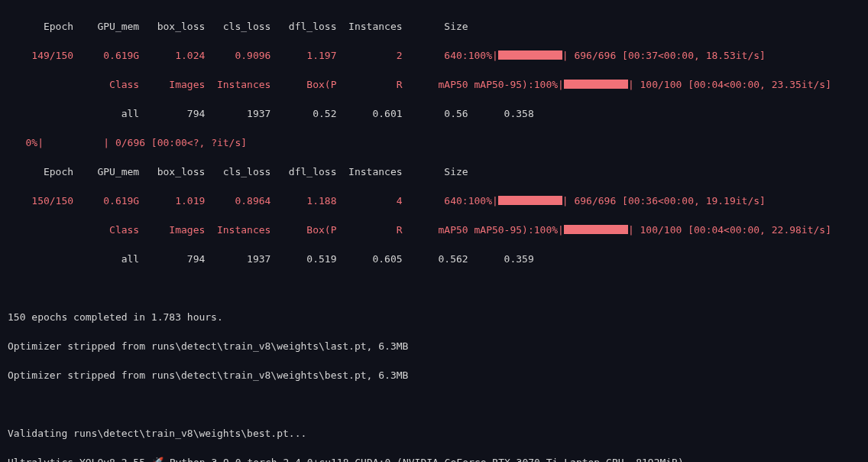  What do you see at coordinates (434, 317) in the screenshot?
I see `epochs-complete-line: 150 epochs completed in 1.783 hours.` at bounding box center [434, 317].